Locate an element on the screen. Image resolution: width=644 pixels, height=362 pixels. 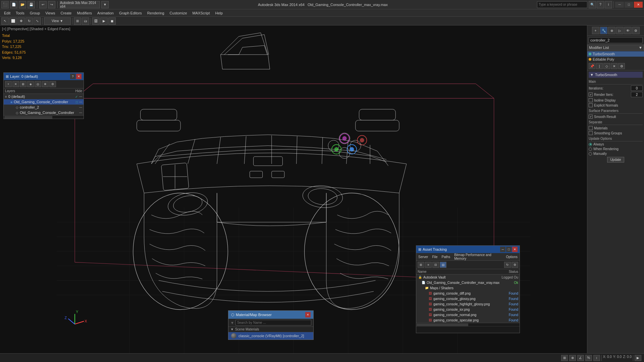
search-input is located at coordinates (562, 5).